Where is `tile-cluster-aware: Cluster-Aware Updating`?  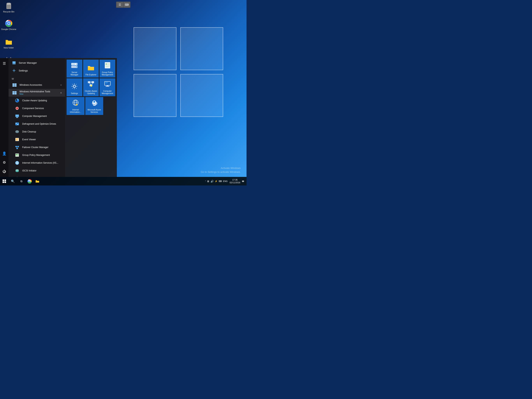
tile-cluster-aware: Cluster-Aware Updating is located at coordinates (91, 87).